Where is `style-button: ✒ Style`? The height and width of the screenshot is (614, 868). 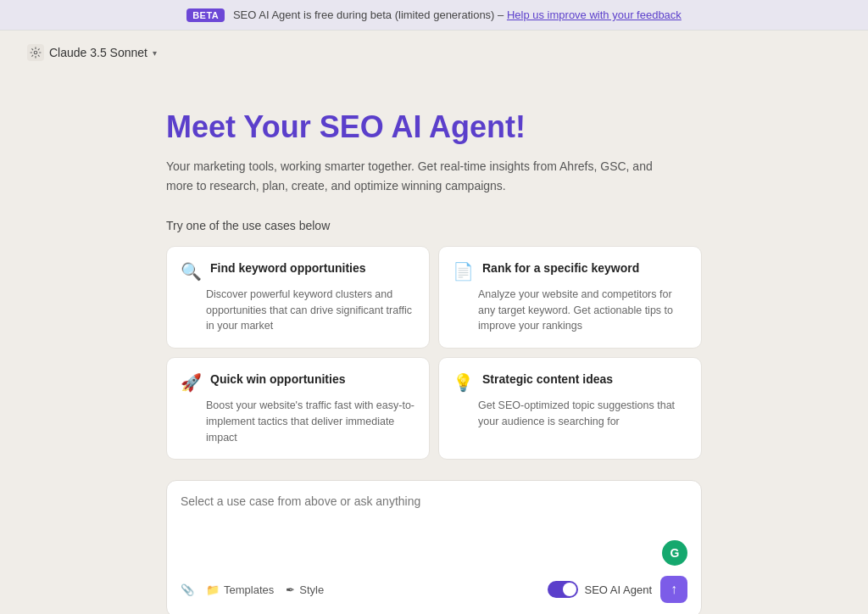
style-button: ✒ Style is located at coordinates (305, 590).